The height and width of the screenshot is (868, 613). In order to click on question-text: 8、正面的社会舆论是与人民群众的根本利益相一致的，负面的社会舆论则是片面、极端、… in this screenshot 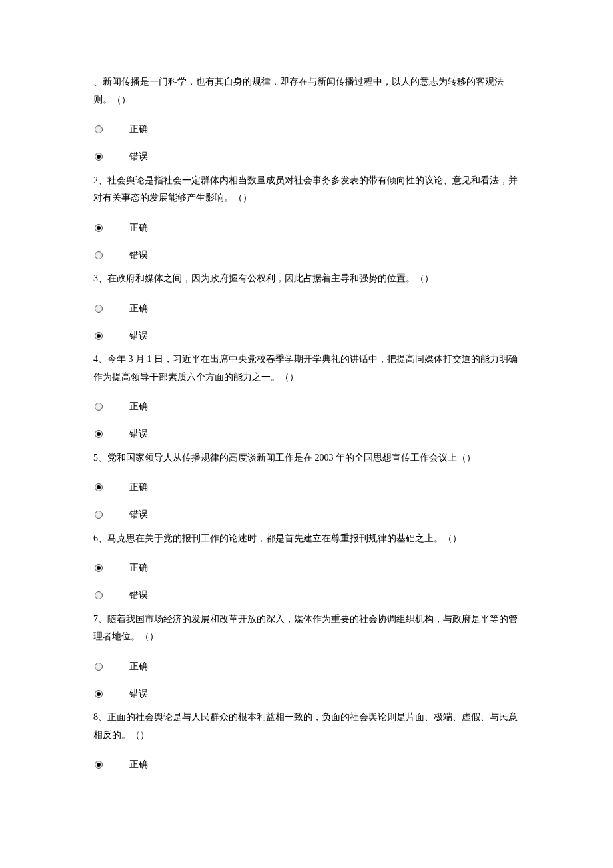, I will do `click(306, 727)`.